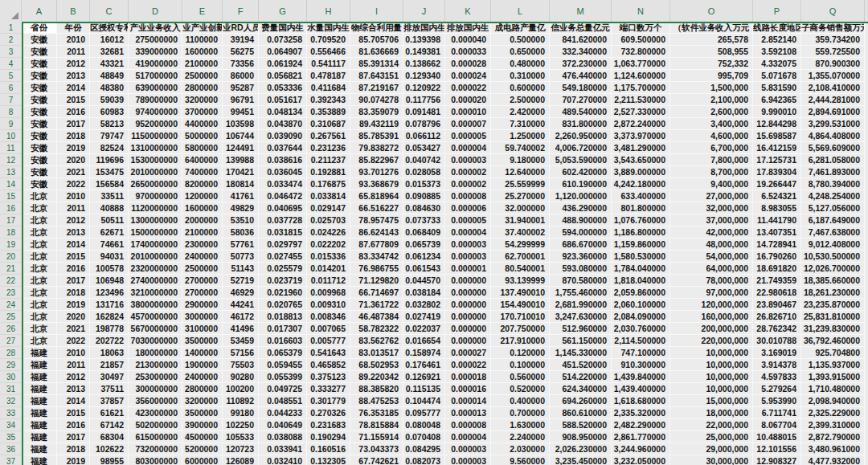  Describe the element at coordinates (329, 389) in the screenshot. I see `cell-H31: 0.333277` at that location.